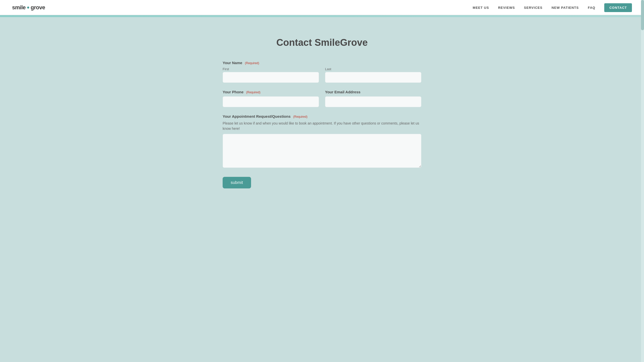  I want to click on appointment-required: (Required), so click(300, 117).